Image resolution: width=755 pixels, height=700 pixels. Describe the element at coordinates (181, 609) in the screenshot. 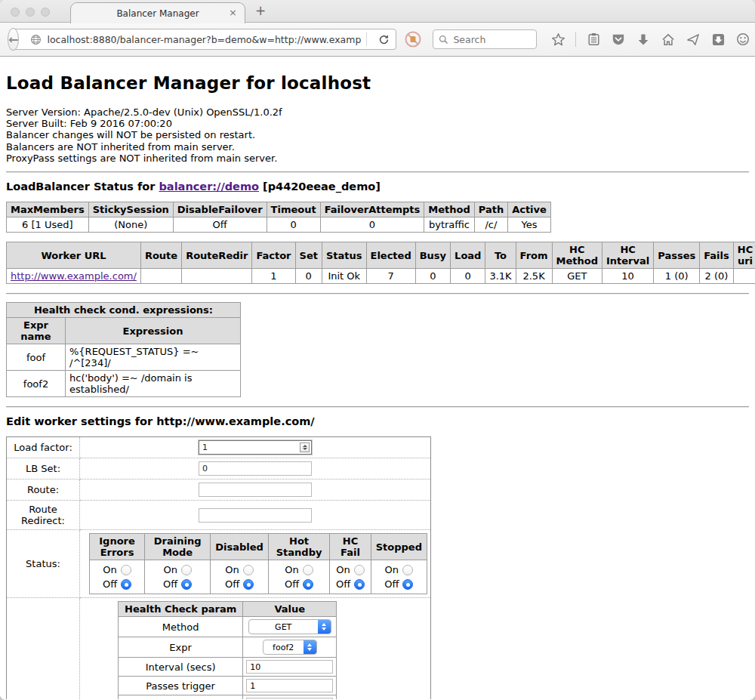

I see `column-header: Health Check param` at that location.